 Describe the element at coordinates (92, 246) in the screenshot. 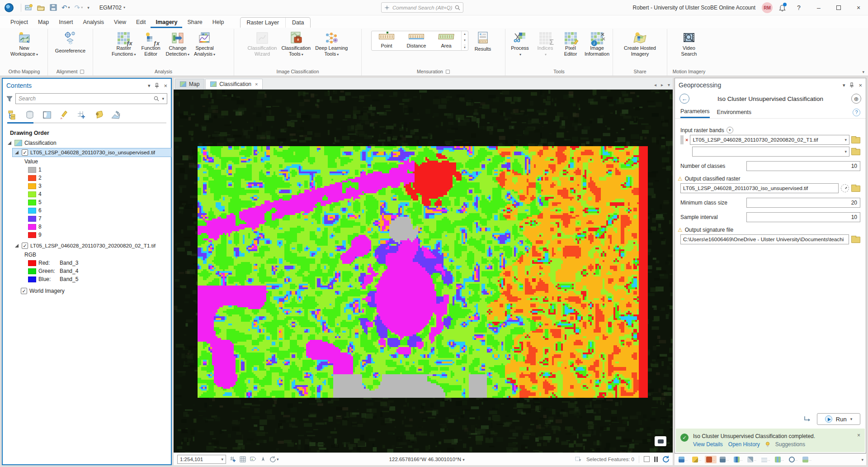

I see `layer-node-landsat: ✓ LT05_L2SP_046028_20110730_20200820_02_…` at that location.